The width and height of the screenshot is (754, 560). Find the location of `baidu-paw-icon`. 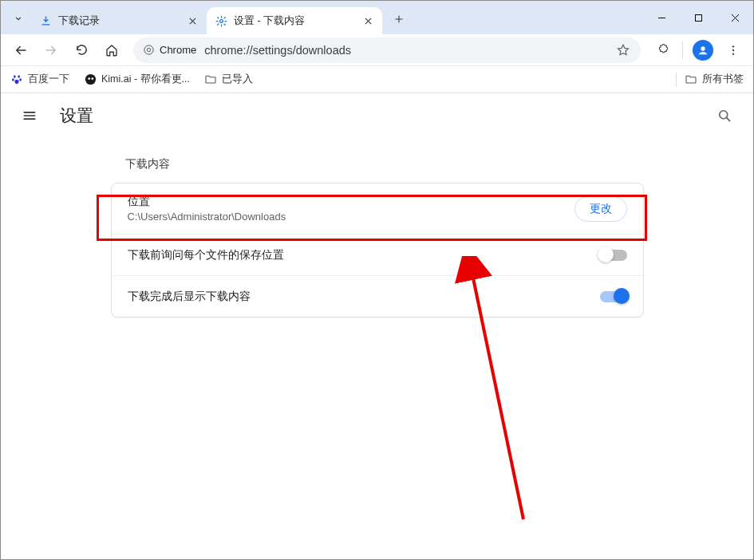

baidu-paw-icon is located at coordinates (17, 80).